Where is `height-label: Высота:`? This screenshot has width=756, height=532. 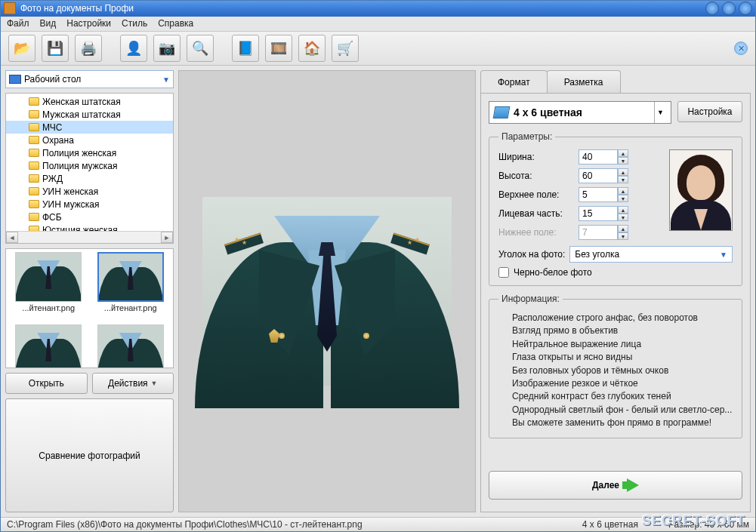
height-label: Высота: is located at coordinates (536, 176).